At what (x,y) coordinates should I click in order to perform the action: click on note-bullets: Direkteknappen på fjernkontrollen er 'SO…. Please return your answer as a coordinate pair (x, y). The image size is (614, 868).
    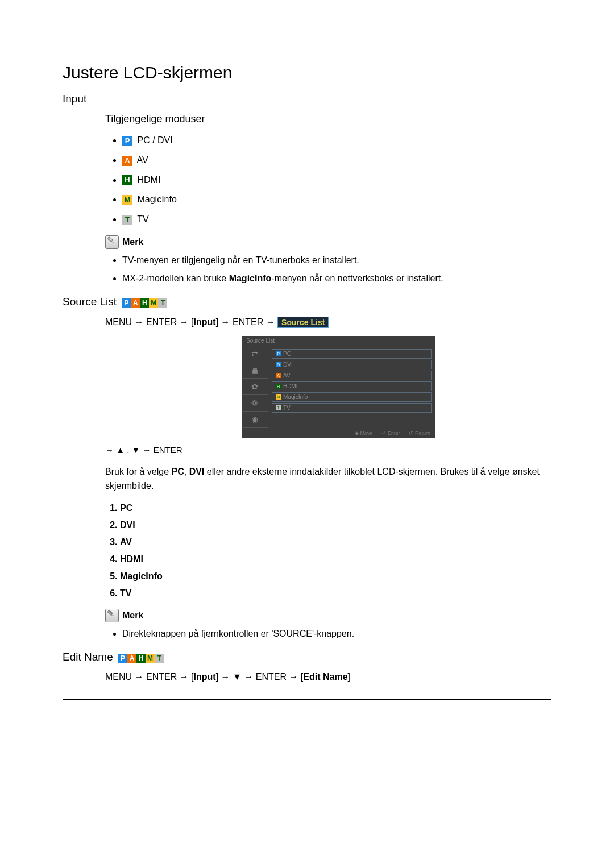
    Looking at the image, I should click on (329, 634).